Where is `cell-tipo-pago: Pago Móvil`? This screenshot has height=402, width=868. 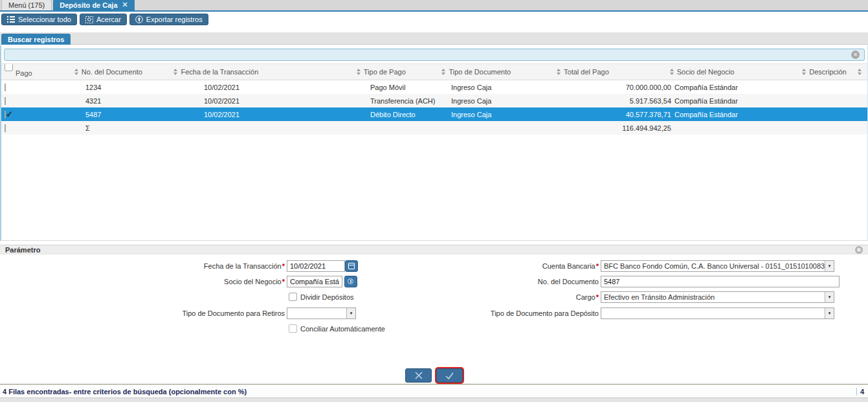
cell-tipo-pago: Pago Móvil is located at coordinates (400, 87).